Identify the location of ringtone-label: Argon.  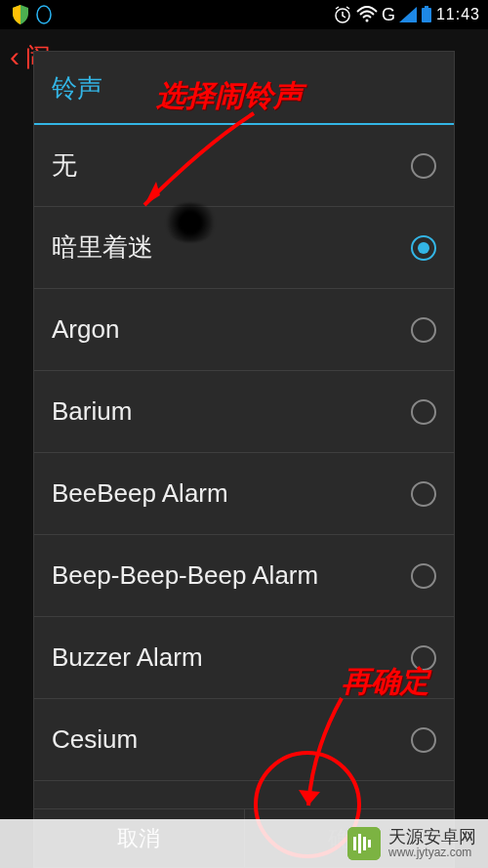
(86, 330).